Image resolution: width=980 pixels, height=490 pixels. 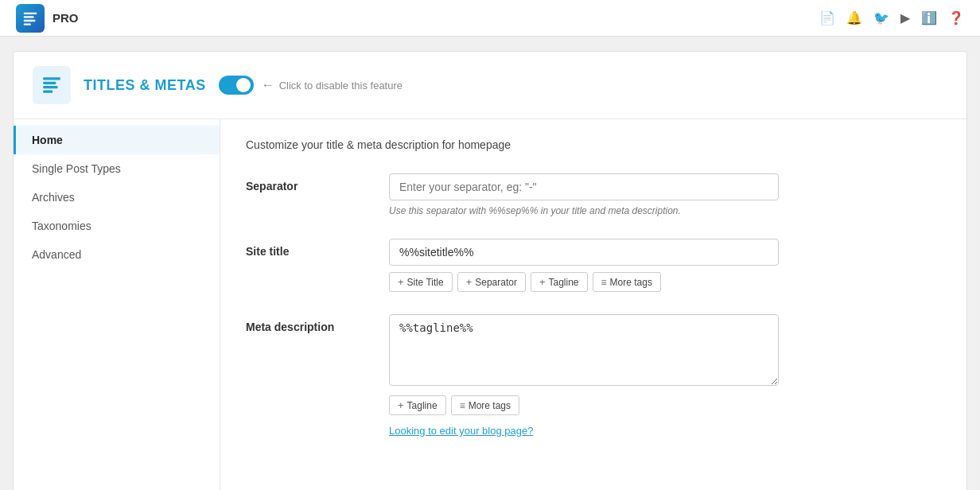 What do you see at coordinates (956, 18) in the screenshot?
I see `question-icon: ❓` at bounding box center [956, 18].